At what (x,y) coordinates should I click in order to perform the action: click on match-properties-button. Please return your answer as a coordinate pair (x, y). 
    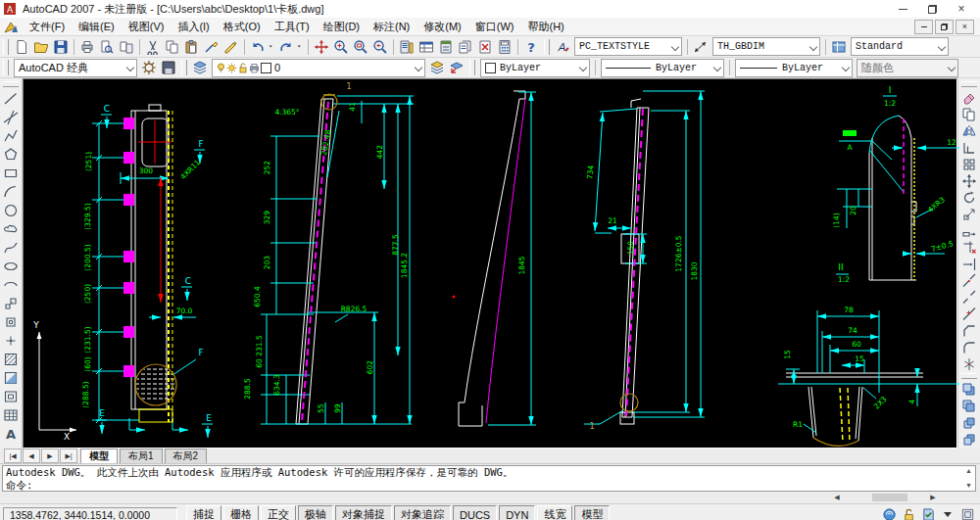
    Looking at the image, I should click on (212, 47).